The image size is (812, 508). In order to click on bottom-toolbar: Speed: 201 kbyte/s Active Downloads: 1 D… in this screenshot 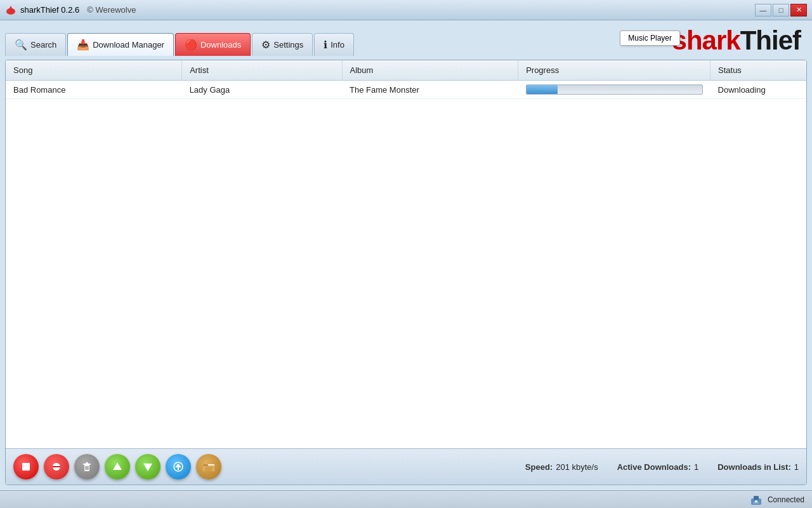, I will do `click(406, 466)`.